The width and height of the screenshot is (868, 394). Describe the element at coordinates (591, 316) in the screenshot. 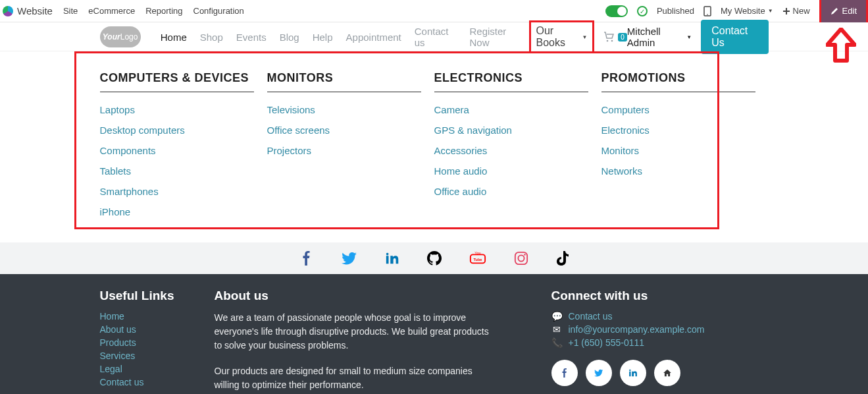

I see `connect-contact-link: Contact us` at that location.